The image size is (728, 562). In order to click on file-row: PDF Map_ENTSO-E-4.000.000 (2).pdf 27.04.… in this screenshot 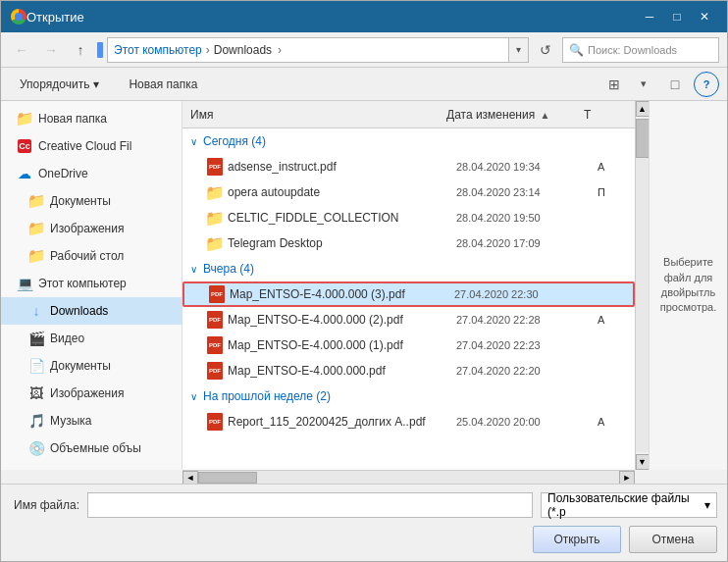, I will do `click(408, 320)`.